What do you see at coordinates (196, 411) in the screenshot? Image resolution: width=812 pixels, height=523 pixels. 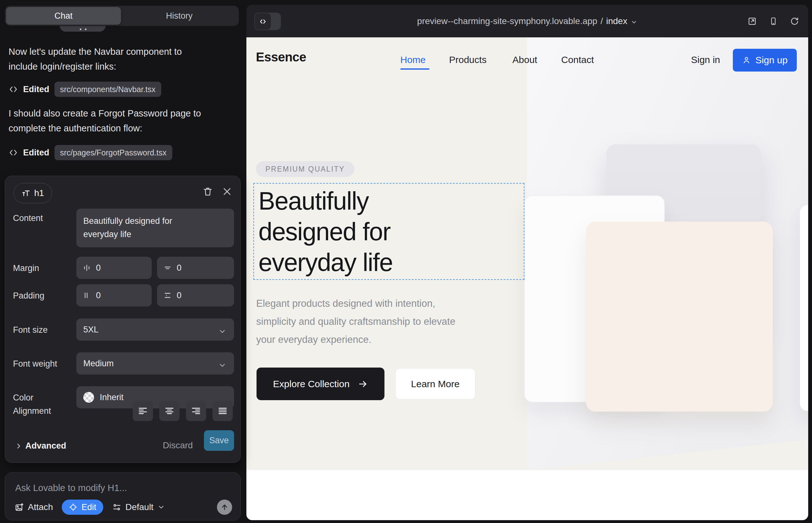 I see `align-right-button` at bounding box center [196, 411].